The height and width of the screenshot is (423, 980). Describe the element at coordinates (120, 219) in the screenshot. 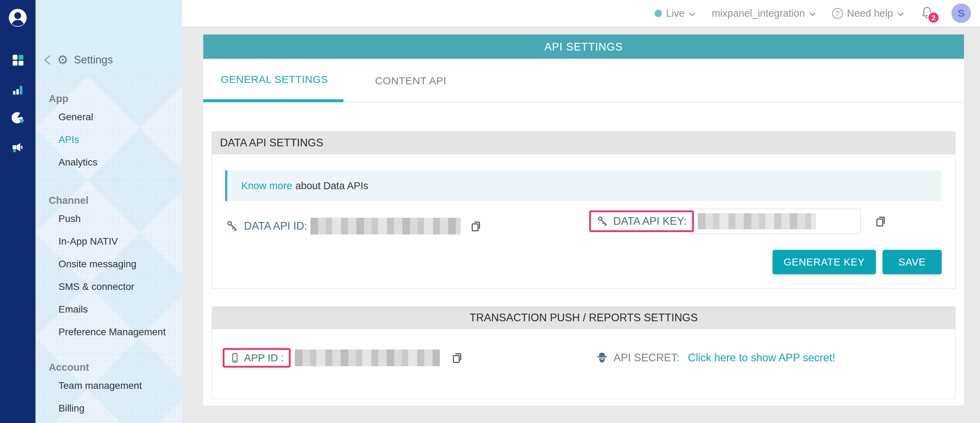

I see `sidebar-item-push: Push` at that location.